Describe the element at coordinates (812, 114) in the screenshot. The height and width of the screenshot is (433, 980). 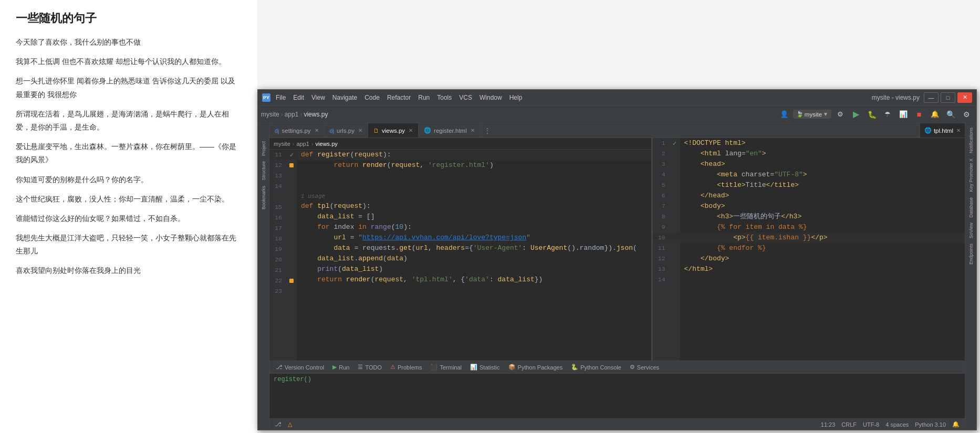
I see `run-config-selector: 🍃 mysite ▼` at that location.